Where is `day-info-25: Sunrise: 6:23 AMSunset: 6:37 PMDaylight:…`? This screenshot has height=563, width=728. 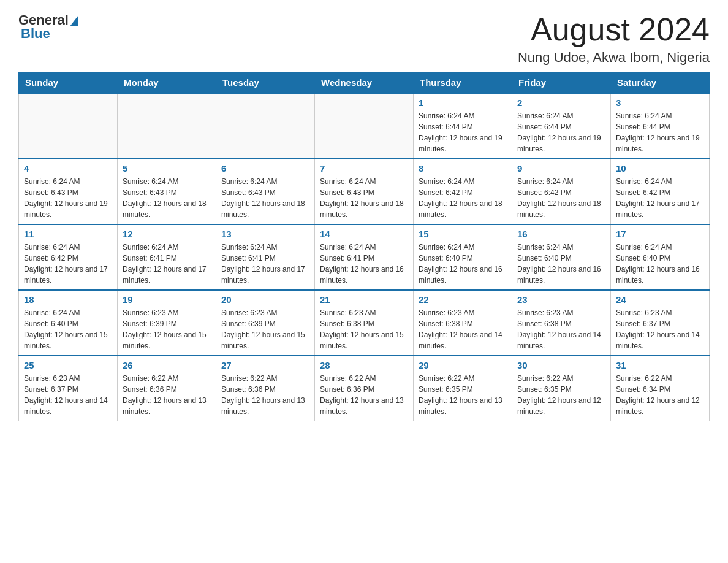
day-info-25: Sunrise: 6:23 AMSunset: 6:37 PMDaylight:… is located at coordinates (68, 395).